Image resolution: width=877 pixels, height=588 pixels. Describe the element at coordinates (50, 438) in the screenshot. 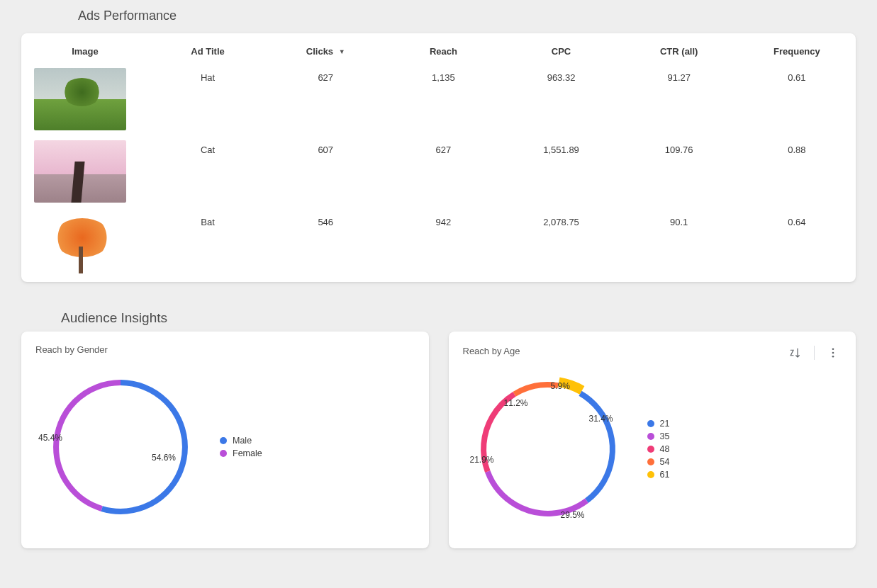

I see `label-female-pct: 45.4%` at that location.